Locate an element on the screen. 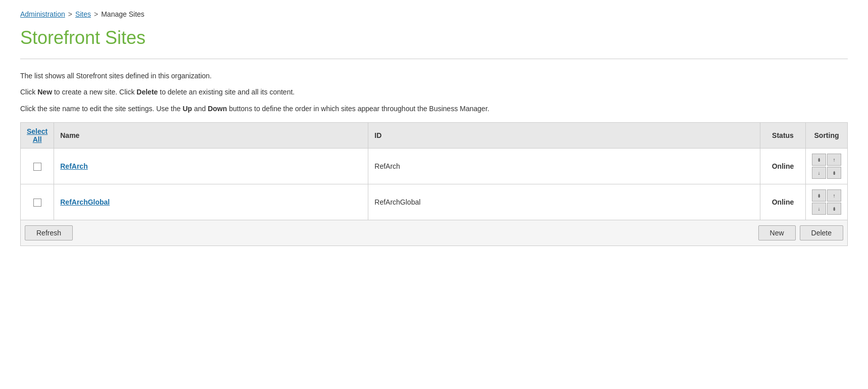 The height and width of the screenshot is (389, 868). col-header-select: Select All is located at coordinates (37, 135).